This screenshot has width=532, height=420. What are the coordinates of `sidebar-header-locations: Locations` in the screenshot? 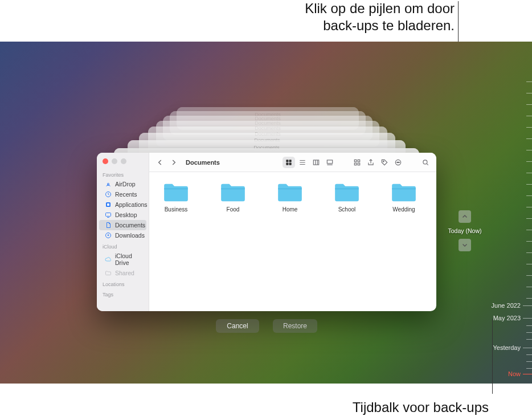 It's located at (123, 283).